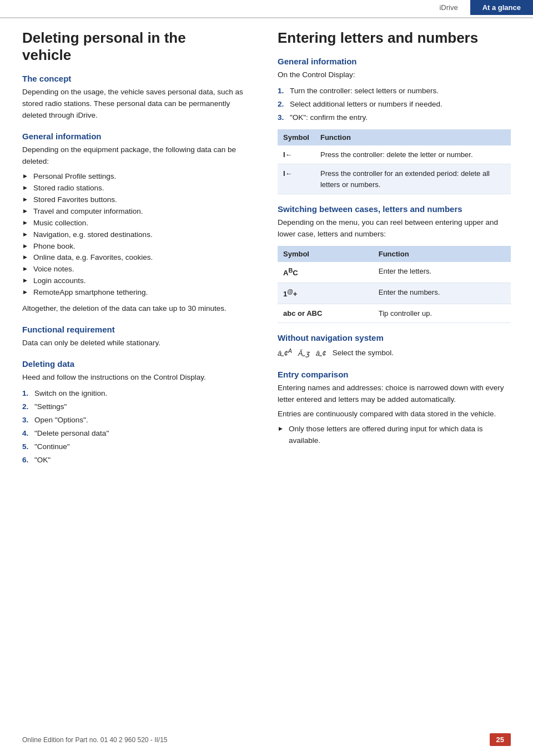  Describe the element at coordinates (442, 272) in the screenshot. I see `function-cell: Enter the letters.` at that location.